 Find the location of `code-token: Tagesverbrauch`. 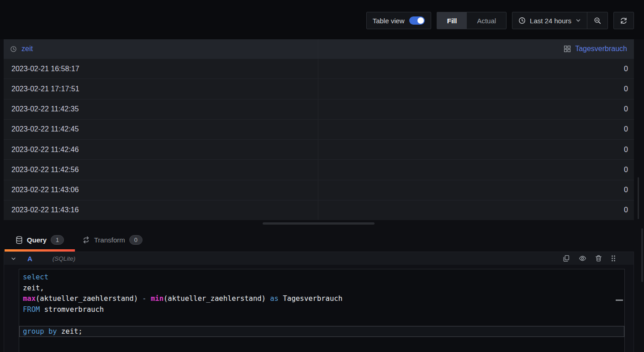

code-token: Tagesverbrauch is located at coordinates (311, 299).